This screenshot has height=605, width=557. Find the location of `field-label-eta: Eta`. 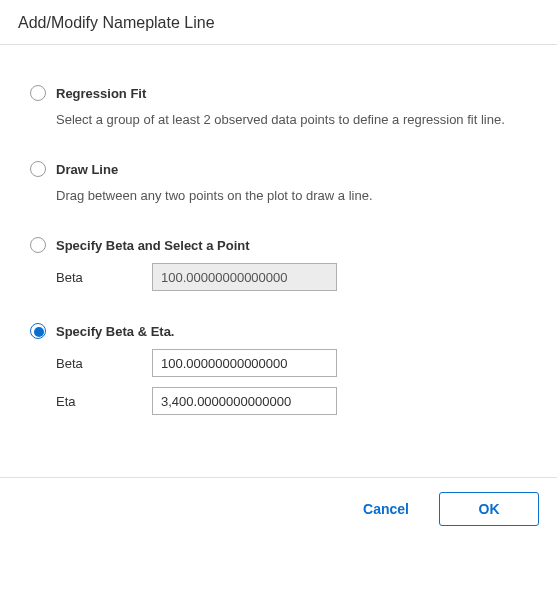

field-label-eta: Eta is located at coordinates (104, 402).